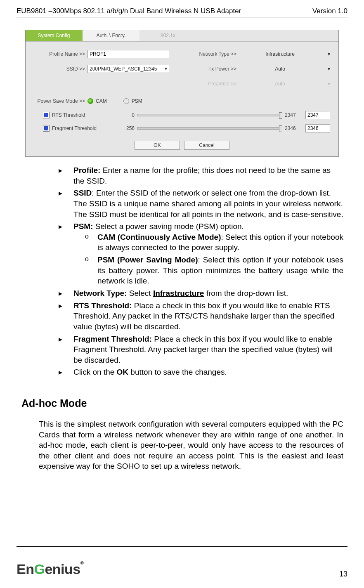 This screenshot has height=588, width=364. I want to click on tx-power-dropdown: ▾, so click(326, 69).